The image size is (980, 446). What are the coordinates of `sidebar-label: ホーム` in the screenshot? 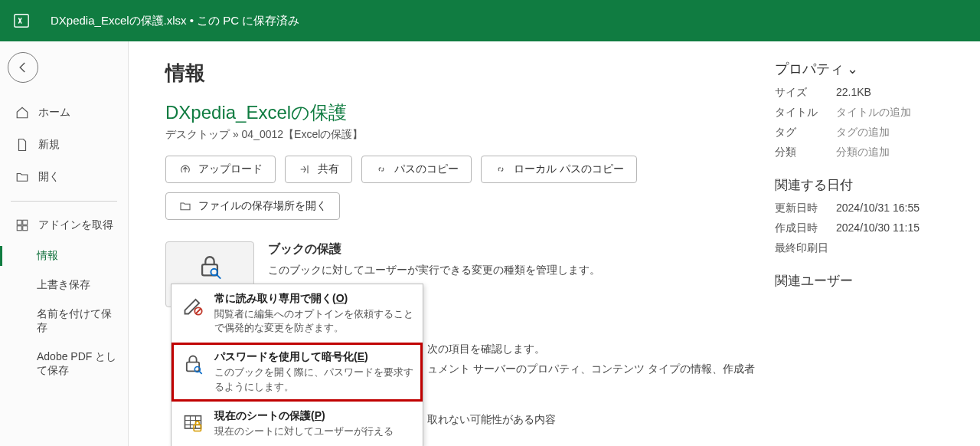 It's located at (54, 113).